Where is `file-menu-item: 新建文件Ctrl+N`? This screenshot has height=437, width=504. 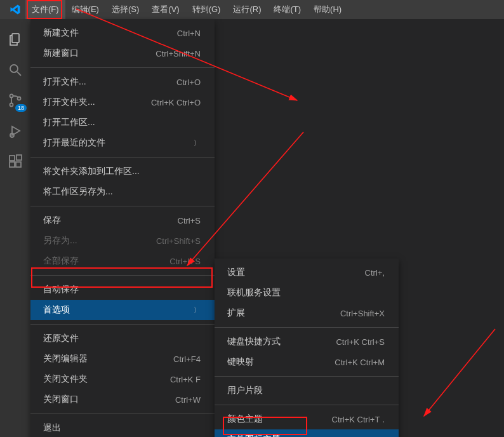
file-menu-item: 新建文件Ctrl+N is located at coordinates (123, 33).